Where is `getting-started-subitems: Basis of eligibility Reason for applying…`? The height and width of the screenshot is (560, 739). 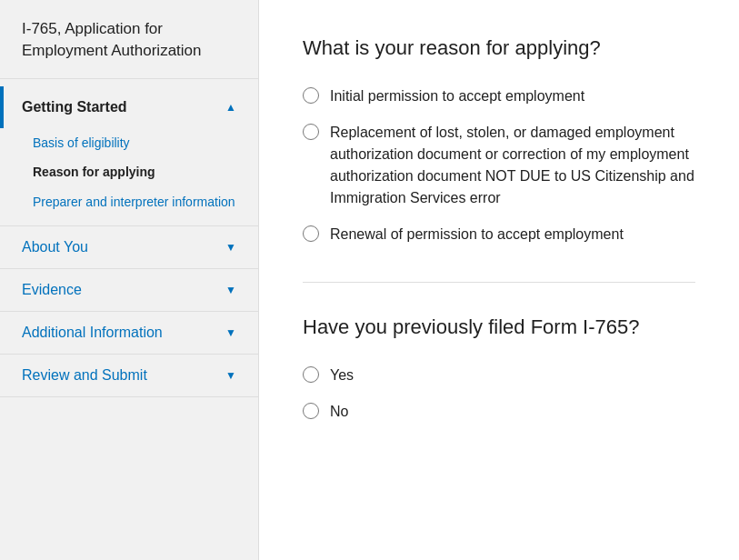
getting-started-subitems: Basis of eligibility Reason for applying… is located at coordinates (129, 177).